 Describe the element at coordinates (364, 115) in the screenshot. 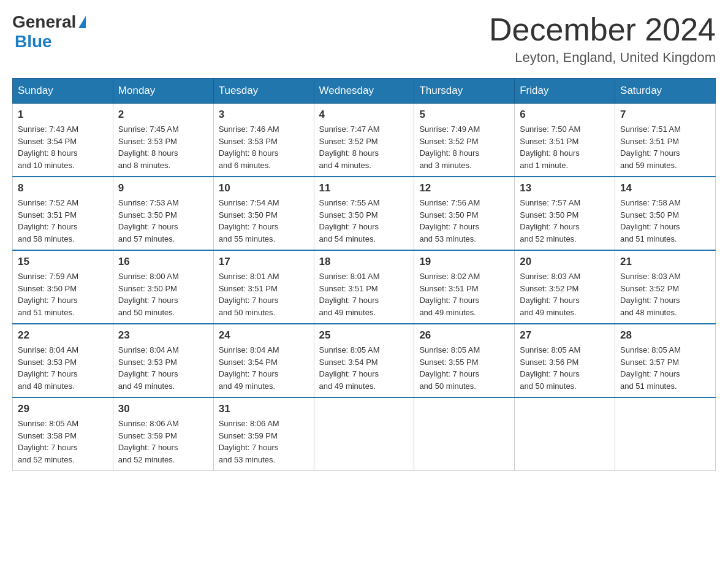

I see `day-number: 4` at that location.